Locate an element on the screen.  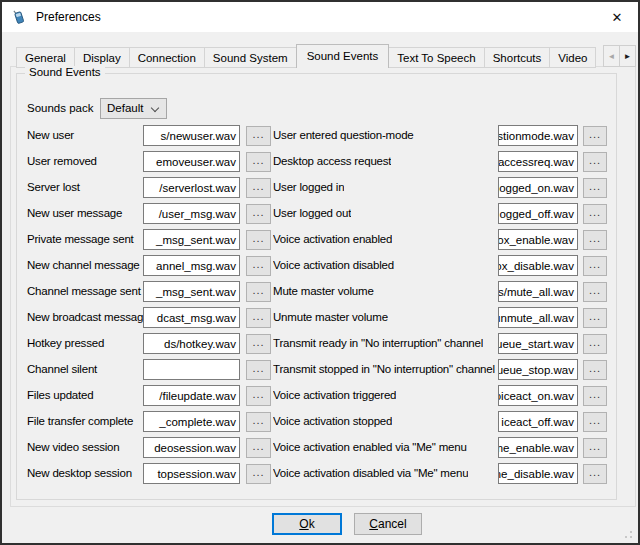
sound-event-row: Voice activation disabled via "Me" menu … is located at coordinates (441, 476).